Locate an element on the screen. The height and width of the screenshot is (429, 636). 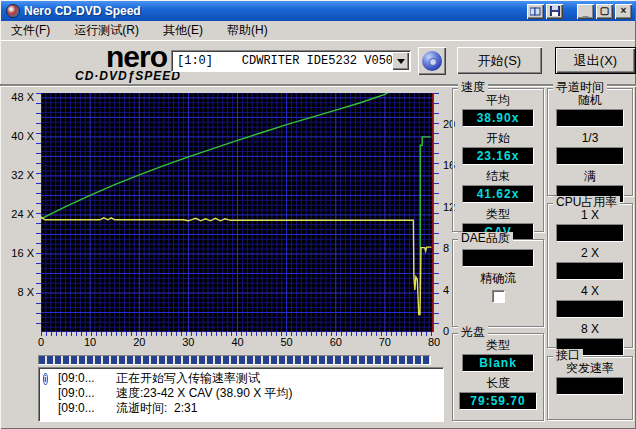
toolbar: nero CD·DVDƒSPEED [1:0] CDWRITER IDE5232… is located at coordinates (318, 63).